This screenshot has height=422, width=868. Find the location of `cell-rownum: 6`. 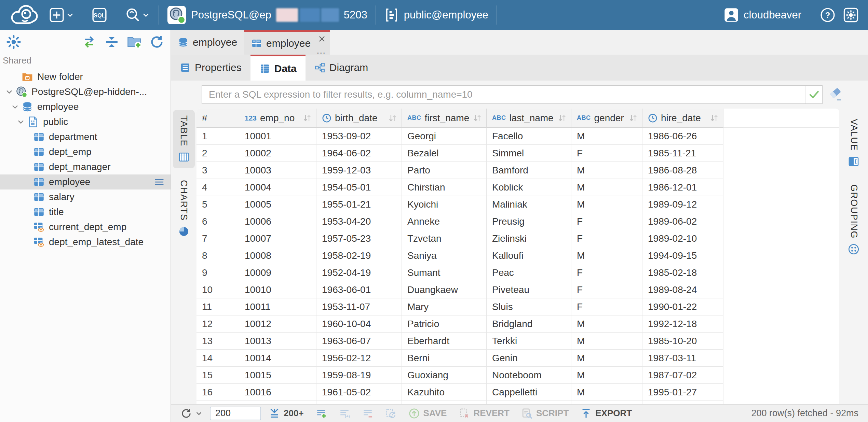

cell-rownum: 6 is located at coordinates (218, 222).